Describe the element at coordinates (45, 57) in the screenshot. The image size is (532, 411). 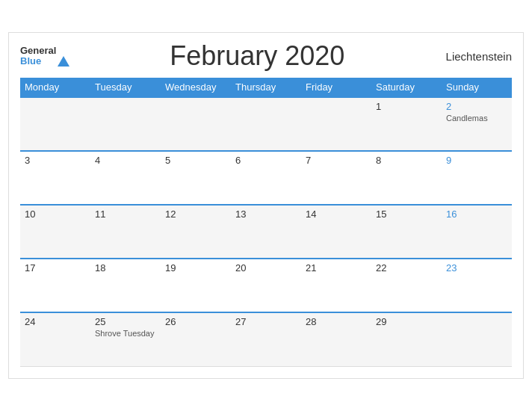
I see `logo: General Blue` at that location.